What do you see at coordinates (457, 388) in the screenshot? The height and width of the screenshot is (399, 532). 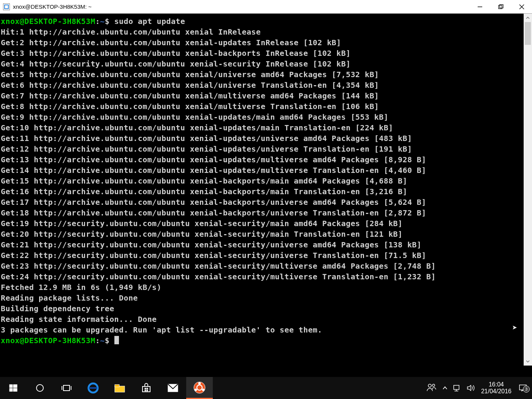 I see `network-icon` at bounding box center [457, 388].